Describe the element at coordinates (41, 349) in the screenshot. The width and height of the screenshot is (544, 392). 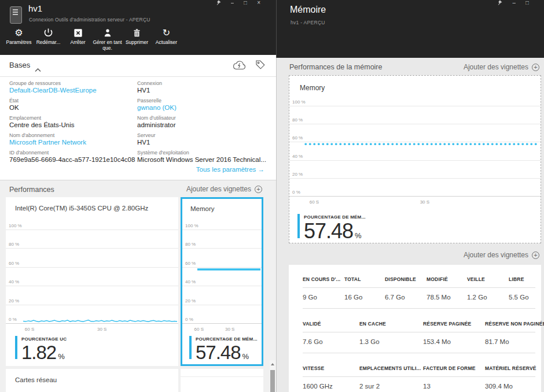
I see `cpu-metric: POURCENTAGE UC 1.82%` at that location.